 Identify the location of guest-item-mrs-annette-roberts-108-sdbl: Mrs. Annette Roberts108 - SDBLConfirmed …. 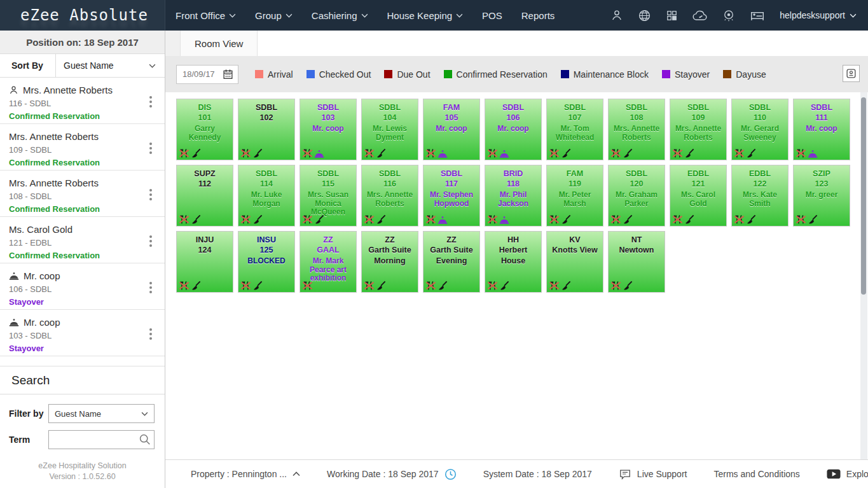
(83, 193).